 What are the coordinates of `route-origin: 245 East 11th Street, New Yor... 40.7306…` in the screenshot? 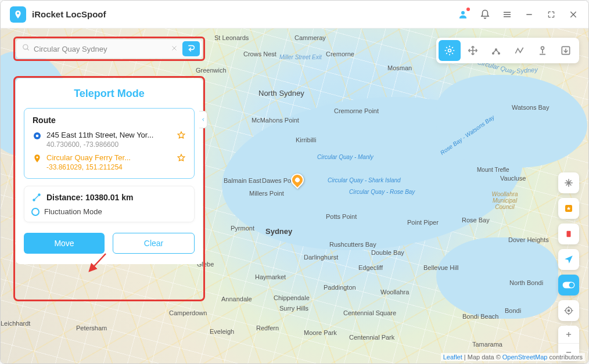 It's located at (109, 139).